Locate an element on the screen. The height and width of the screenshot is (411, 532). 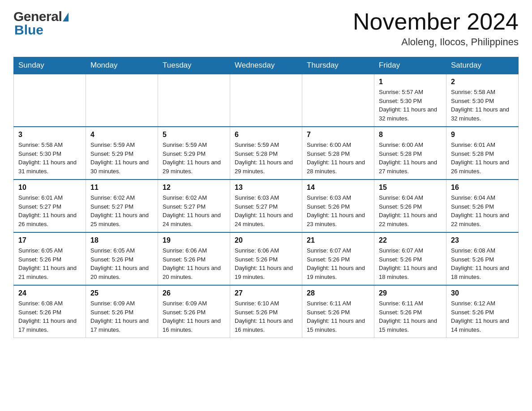
calendar-day-cell: 27Sunrise: 6:10 AMSunset: 5:26 PMDayligh… is located at coordinates (266, 312).